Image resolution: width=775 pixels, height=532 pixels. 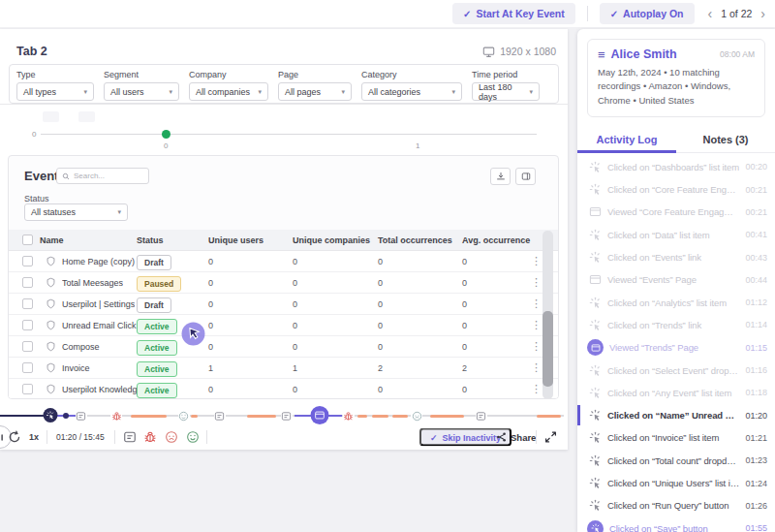 I want to click on topbar: ✓ Start At Key Event ✓ Autoplay On ‹ 1 o…, so click(x=388, y=14).